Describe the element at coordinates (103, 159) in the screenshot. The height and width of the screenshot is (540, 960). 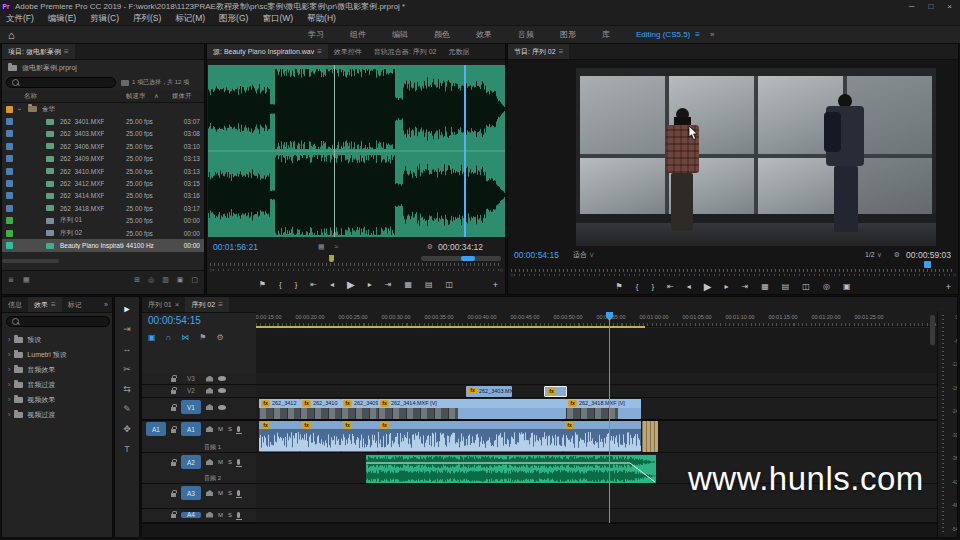
I see `project-row-262_3409-MXF: 262_3409.MXF25.00 fps03:13` at that location.